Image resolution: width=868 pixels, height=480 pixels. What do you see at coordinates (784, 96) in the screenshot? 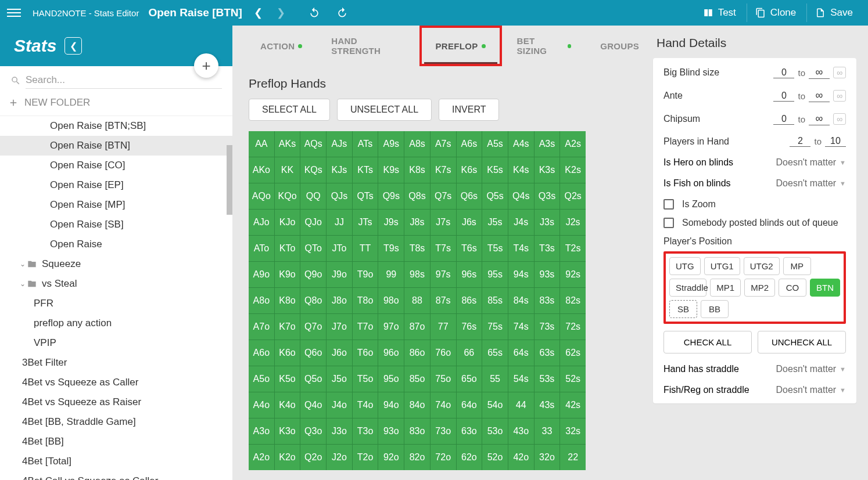
I see `ante-from-input` at bounding box center [784, 96].